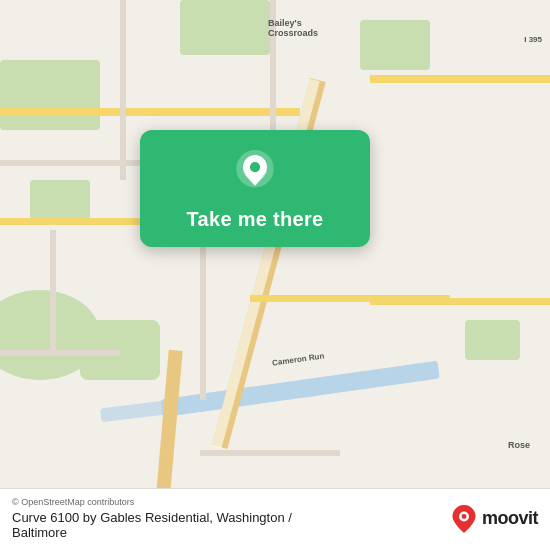 Image resolution: width=550 pixels, height=550 pixels. Describe the element at coordinates (150, 112) in the screenshot. I see `va244-road` at that location.